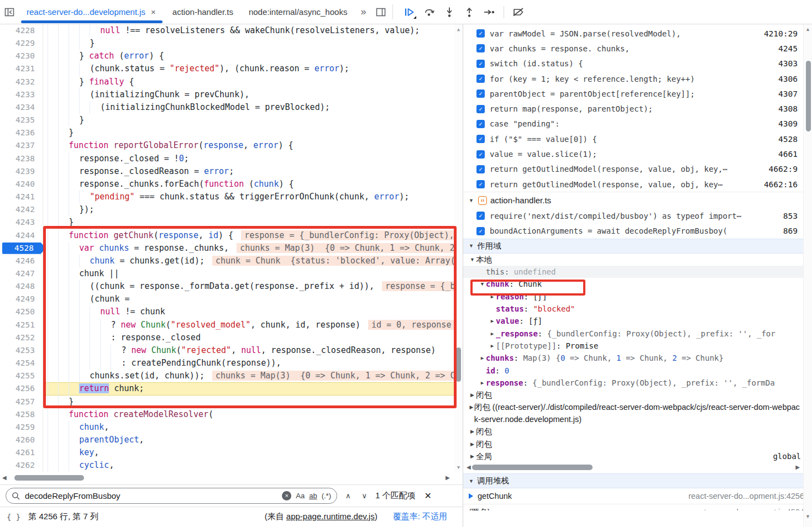 Image resolution: width=812 pixels, height=527 pixels. What do you see at coordinates (638, 284) in the screenshot?
I see `scope-row: ▼chunk: Chunk` at bounding box center [638, 284].